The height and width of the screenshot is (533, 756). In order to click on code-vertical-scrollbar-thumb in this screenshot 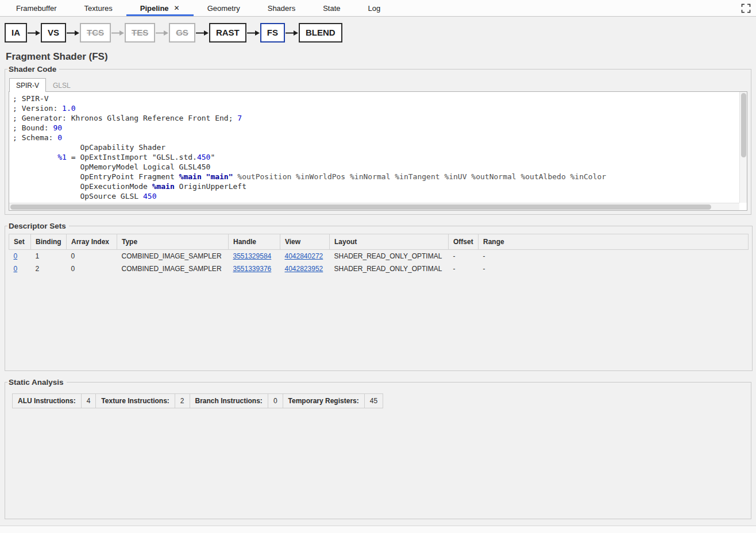, I will do `click(743, 125)`.